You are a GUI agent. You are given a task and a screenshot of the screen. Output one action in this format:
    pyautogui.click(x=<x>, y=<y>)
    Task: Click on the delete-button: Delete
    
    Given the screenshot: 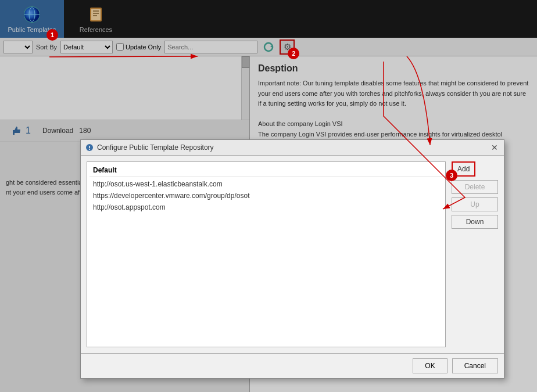 What is the action you would take?
    pyautogui.click(x=475, y=187)
    